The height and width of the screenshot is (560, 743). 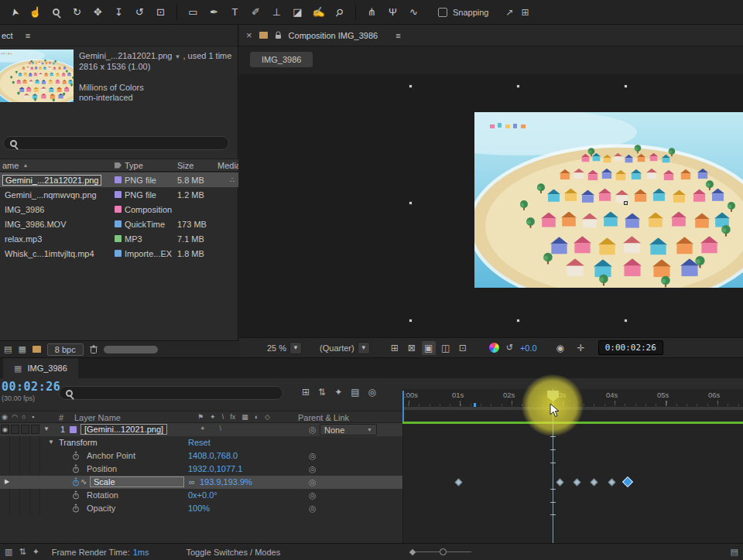 What do you see at coordinates (98, 418) in the screenshot?
I see `layer-name-header: Layer Name` at bounding box center [98, 418].